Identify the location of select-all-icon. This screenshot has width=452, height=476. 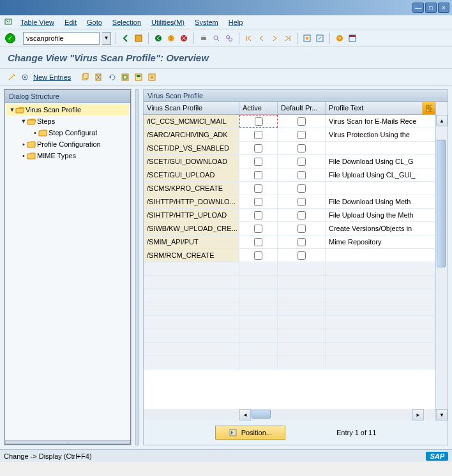
(125, 77).